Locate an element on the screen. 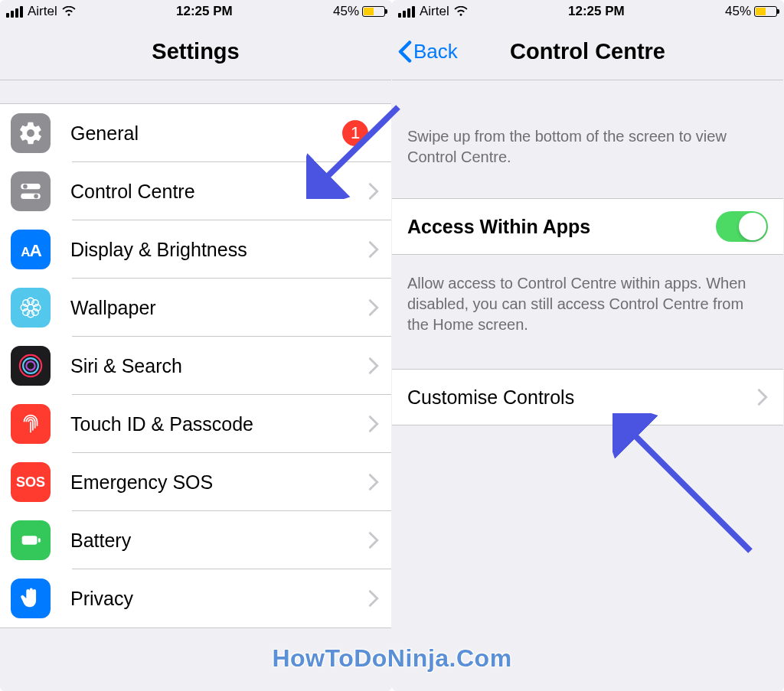  hint-text-swipe: Swipe up from the bottom of the screen t… is located at coordinates (588, 139).